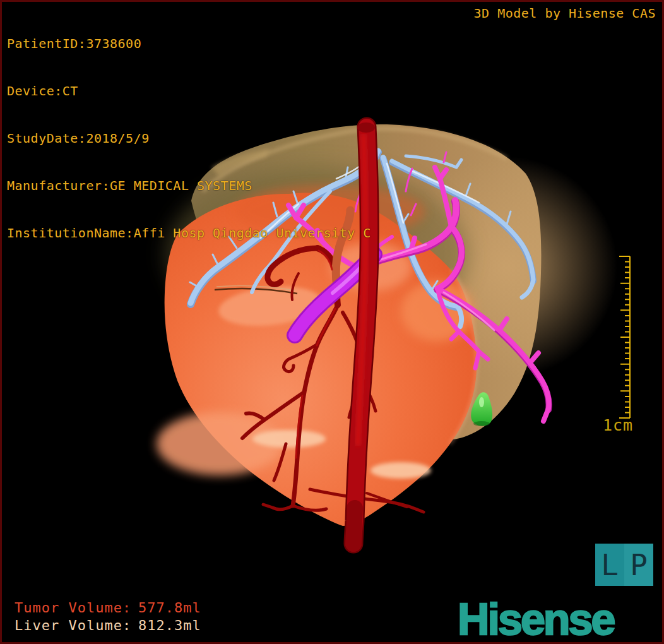  What do you see at coordinates (610, 564) in the screenshot?
I see `orientation-left-letter: L` at bounding box center [610, 564].